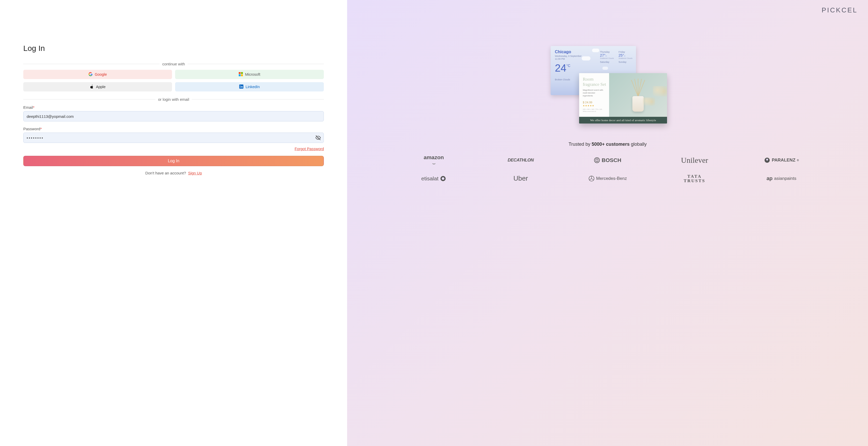  I want to click on logo-mercedes: Mercedes-Benz, so click(608, 178).